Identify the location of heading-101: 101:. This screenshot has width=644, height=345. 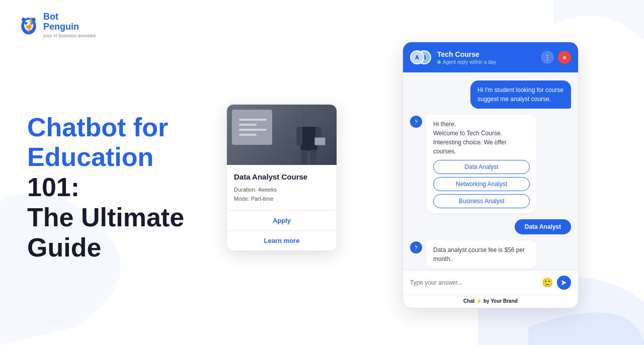
(53, 187).